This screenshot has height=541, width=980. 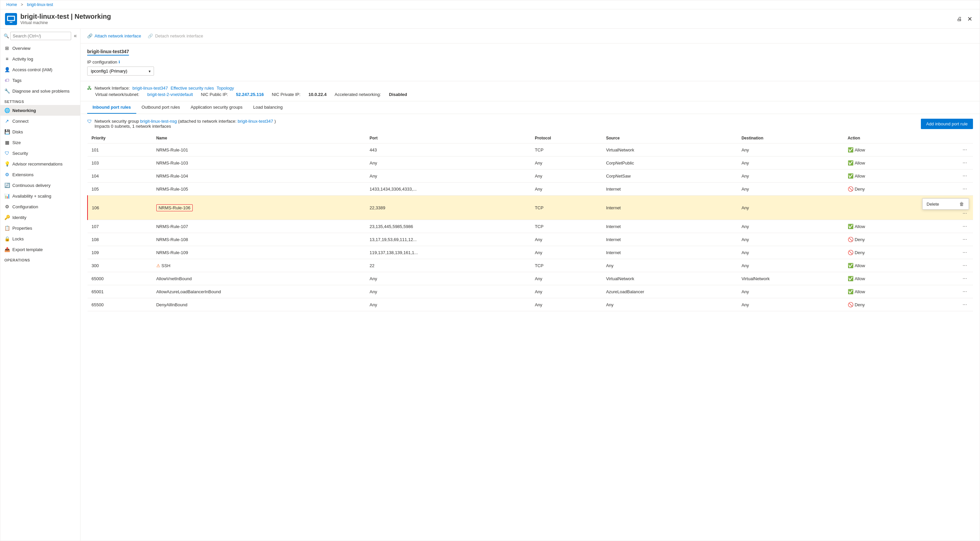 I want to click on table-row: 106 NRMS-Rule-106 22,3389 TCP Internet A…, so click(x=530, y=208).